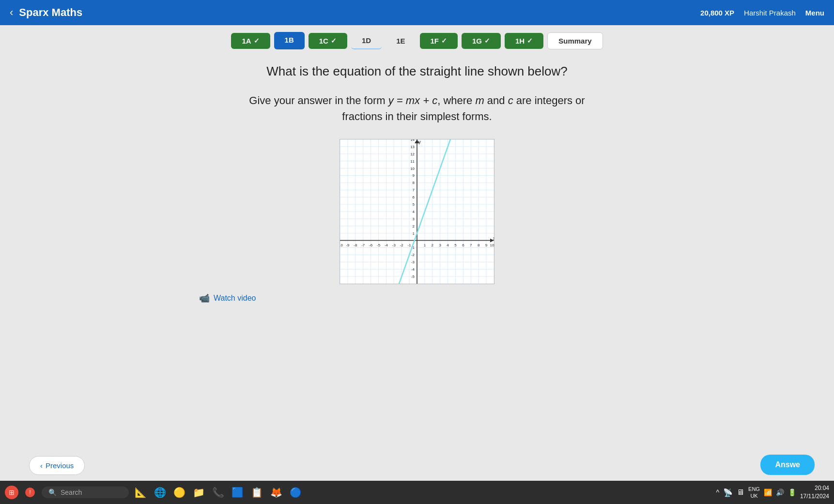  Describe the element at coordinates (417, 72) in the screenshot. I see `question-title: What is the equation of the straight lin…` at that location.